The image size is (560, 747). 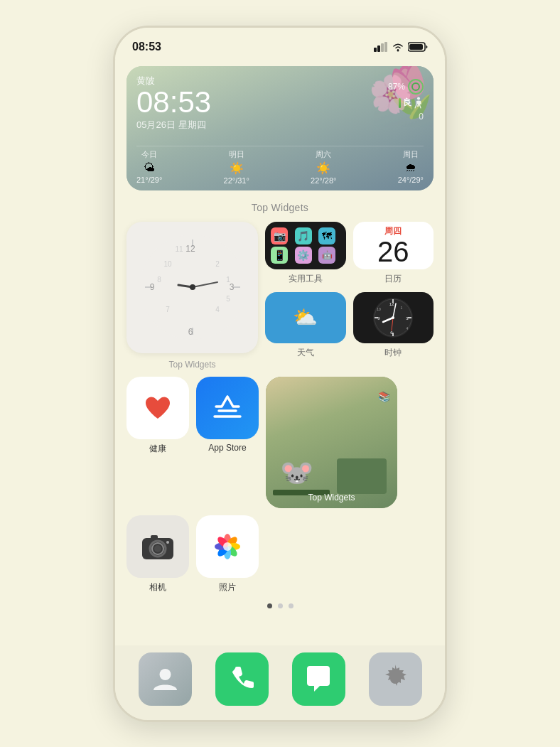 I want to click on health-label: 健康, so click(x=158, y=449).